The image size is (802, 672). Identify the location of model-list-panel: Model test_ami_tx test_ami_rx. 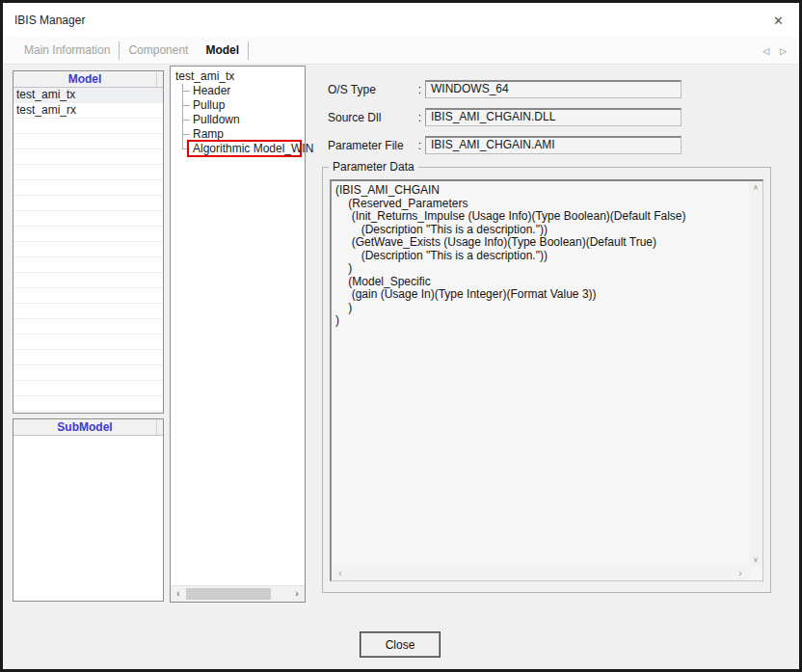
(89, 242).